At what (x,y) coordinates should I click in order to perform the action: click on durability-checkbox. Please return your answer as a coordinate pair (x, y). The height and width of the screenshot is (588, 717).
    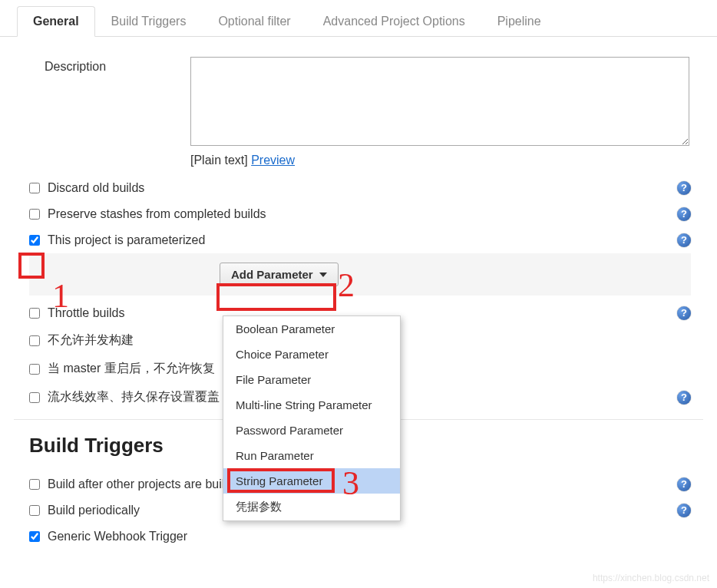
    Looking at the image, I should click on (35, 398).